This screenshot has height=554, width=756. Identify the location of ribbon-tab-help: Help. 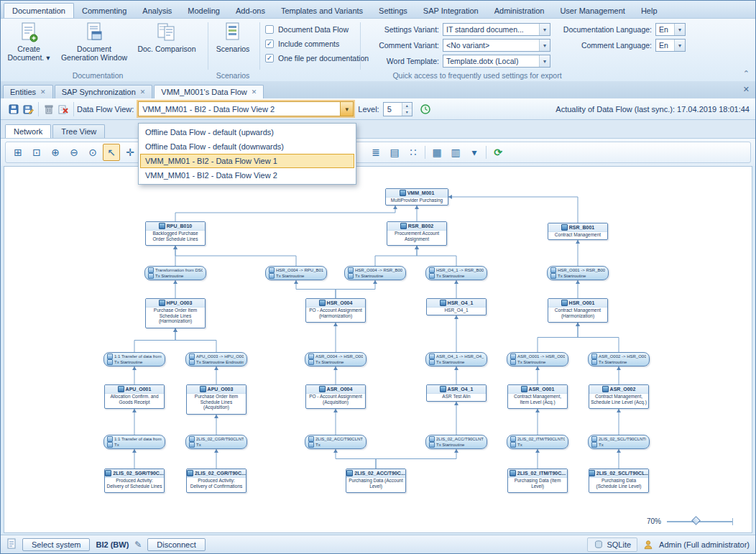
(650, 11).